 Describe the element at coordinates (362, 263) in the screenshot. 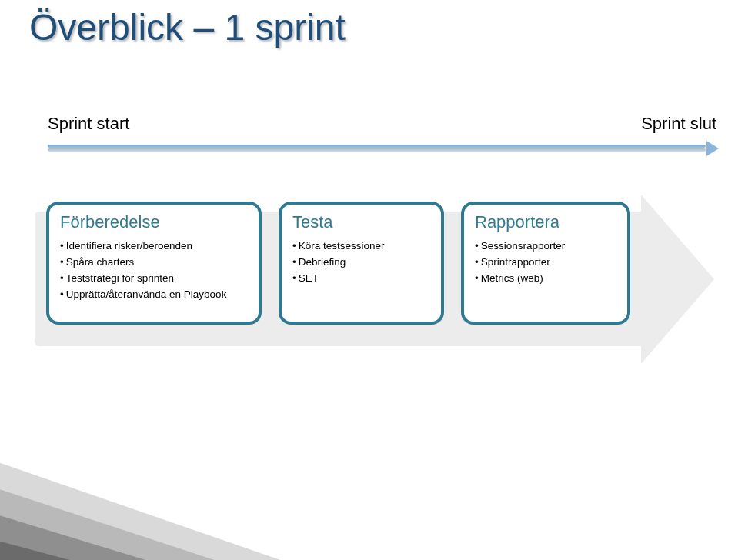

I see `card-testa: Testa Köra testsessioner Debriefing SET` at that location.